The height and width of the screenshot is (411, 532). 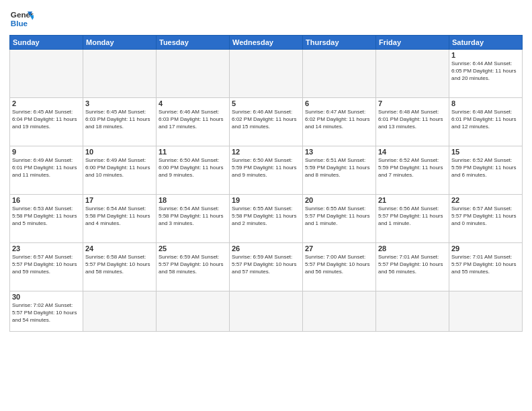 What do you see at coordinates (266, 171) in the screenshot?
I see `week-row-2: 9Sunrise: 6:49 AM Sunset: 6:01 PM Daylig…` at bounding box center [266, 171].